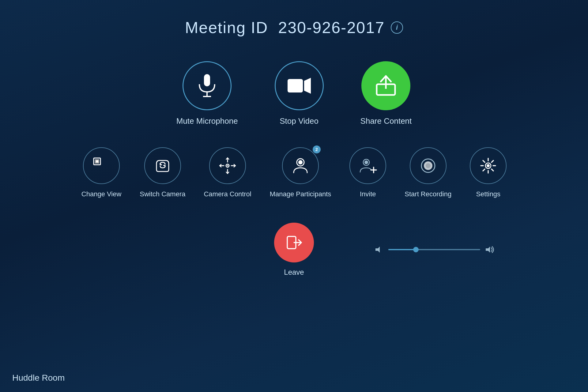  I want to click on invite-circle, so click(368, 166).